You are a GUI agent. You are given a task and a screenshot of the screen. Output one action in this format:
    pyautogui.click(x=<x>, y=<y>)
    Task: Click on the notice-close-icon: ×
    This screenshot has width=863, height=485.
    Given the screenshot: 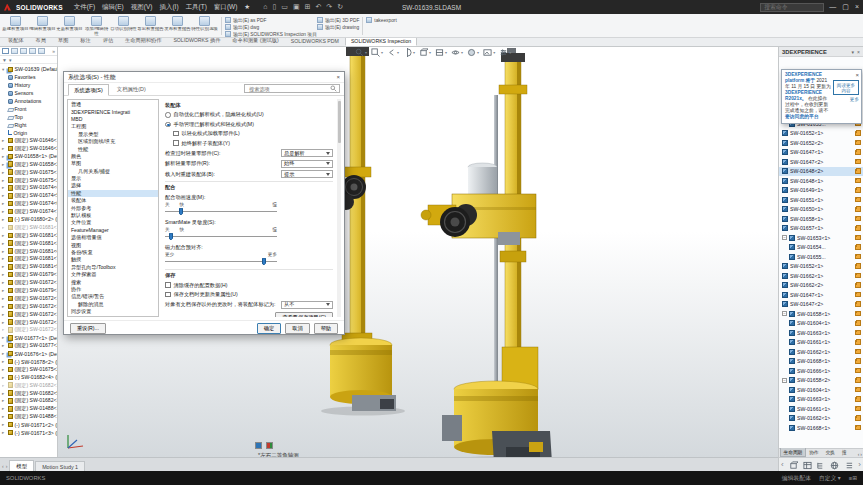 What is the action you would take?
    pyautogui.click(x=857, y=75)
    